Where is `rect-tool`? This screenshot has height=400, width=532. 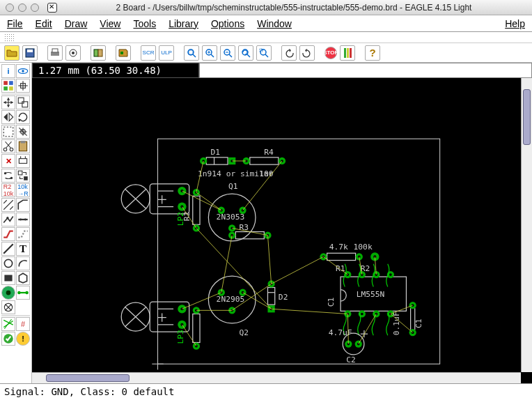 rect-tool is located at coordinates (8, 278).